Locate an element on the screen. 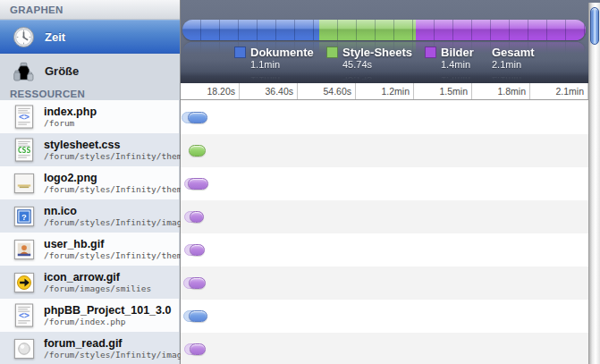 Image resolution: width=600 pixels, height=364 pixels. image-file-icon is located at coordinates (23, 182).